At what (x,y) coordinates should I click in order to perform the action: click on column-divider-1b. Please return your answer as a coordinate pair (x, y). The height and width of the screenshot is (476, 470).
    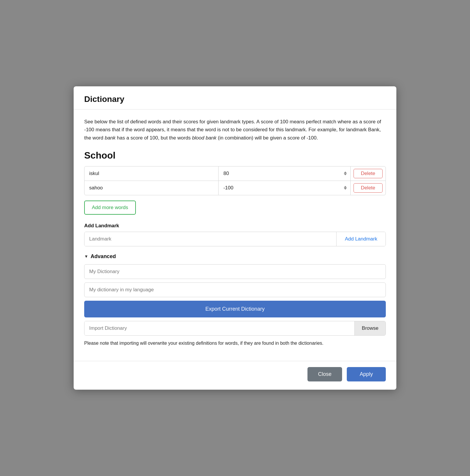
    Looking at the image, I should click on (350, 174).